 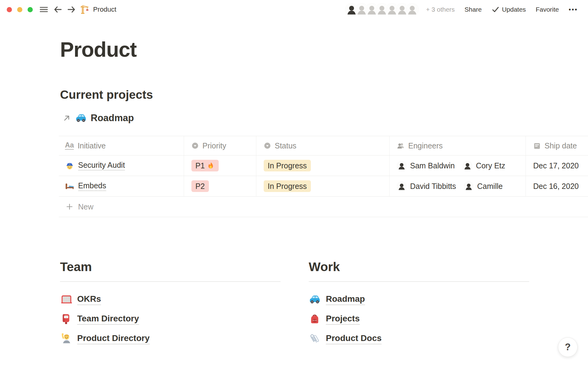 I want to click on priority-cell: P1, so click(x=220, y=166).